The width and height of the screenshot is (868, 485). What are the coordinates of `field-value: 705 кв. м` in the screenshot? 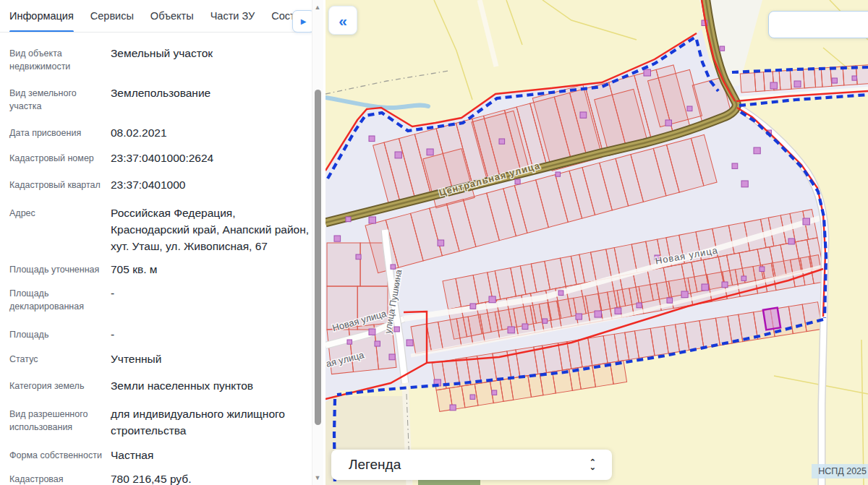 It's located at (212, 269).